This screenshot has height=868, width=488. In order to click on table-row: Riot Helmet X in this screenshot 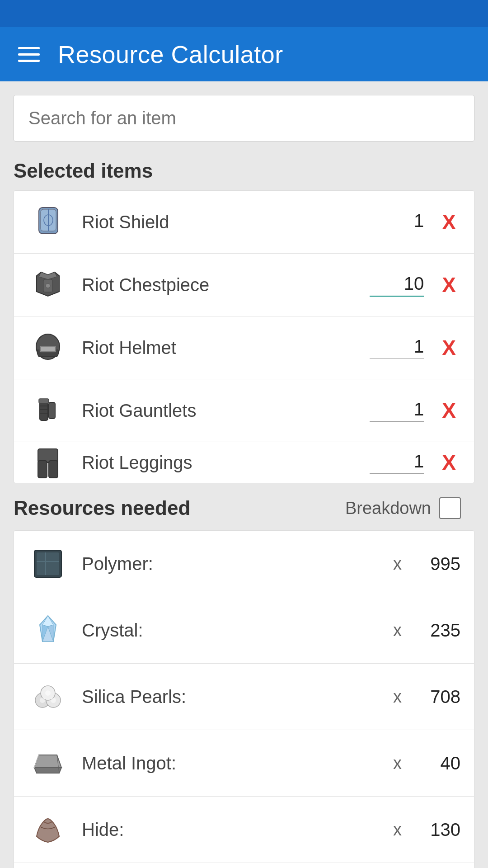, I will do `click(244, 348)`.